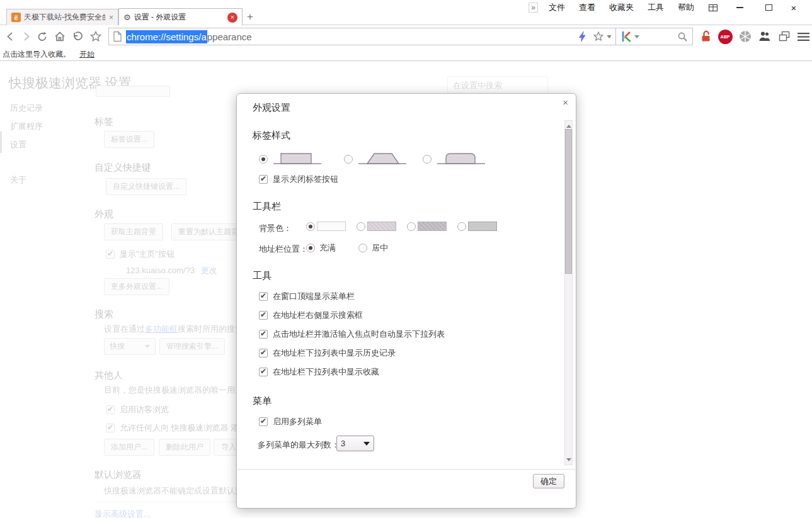 The width and height of the screenshot is (812, 518). What do you see at coordinates (60, 37) in the screenshot?
I see `home-icon` at bounding box center [60, 37].